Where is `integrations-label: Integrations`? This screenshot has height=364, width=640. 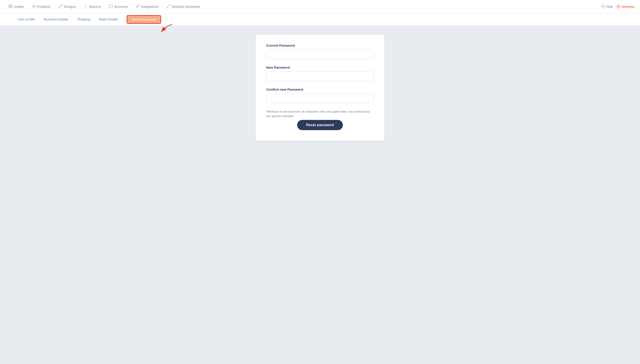 integrations-label: Integrations is located at coordinates (150, 6).